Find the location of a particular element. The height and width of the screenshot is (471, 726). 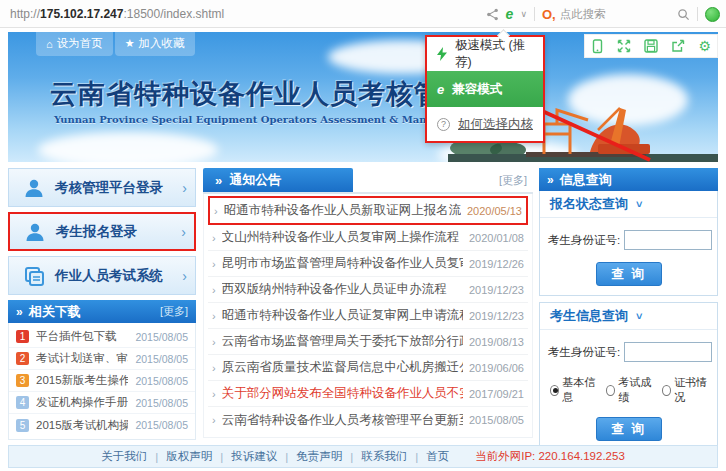

notice-item: › 昭通市特种设备作业人员证复审网上申请流程及相... 2019/12/23 is located at coordinates (368, 316).